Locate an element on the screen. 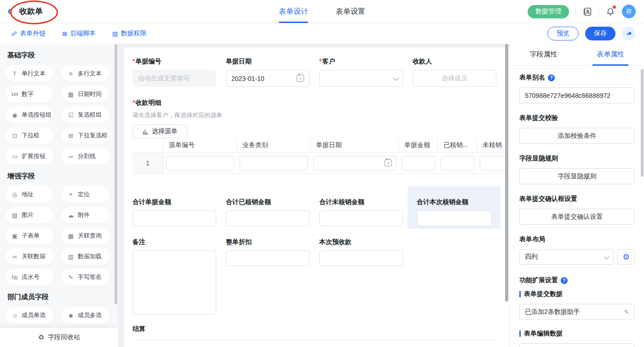  sidebar-item-label: 下拉复选框 is located at coordinates (93, 136).